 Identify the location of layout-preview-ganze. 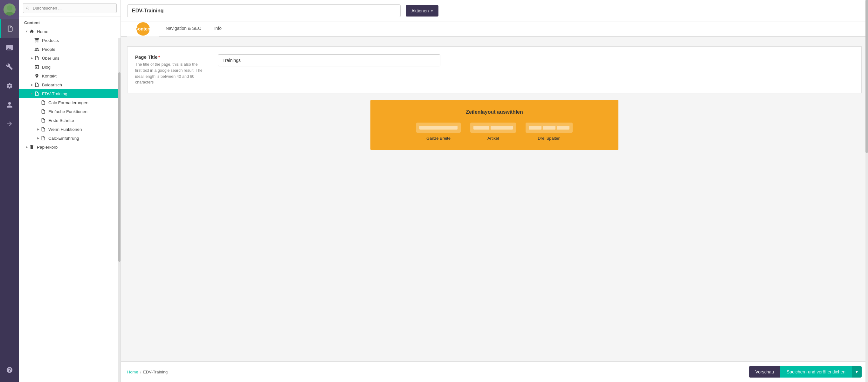
(438, 128).